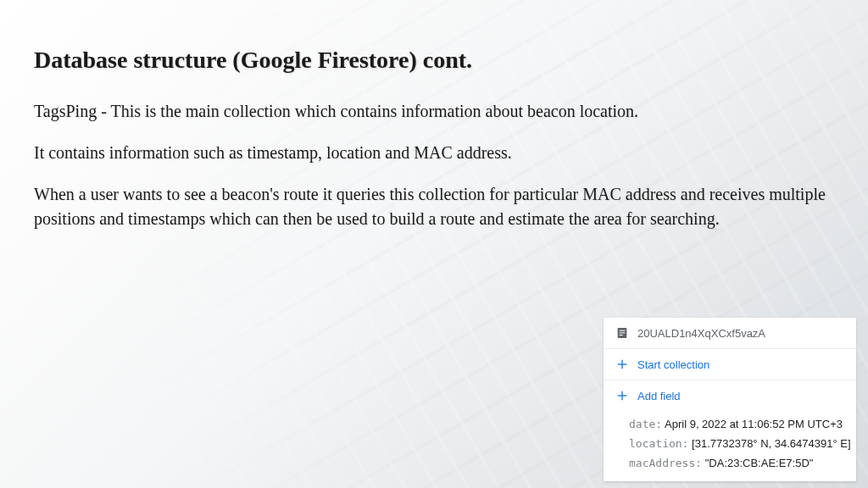 The width and height of the screenshot is (868, 488). I want to click on slide-title: Database structure (Google Firestore) co…, so click(434, 60).